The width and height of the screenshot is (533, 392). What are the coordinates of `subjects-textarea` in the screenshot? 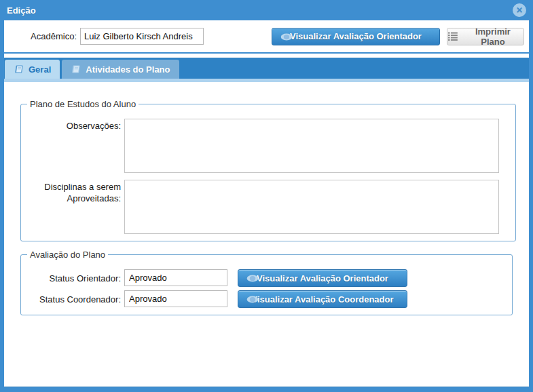 It's located at (312, 207).